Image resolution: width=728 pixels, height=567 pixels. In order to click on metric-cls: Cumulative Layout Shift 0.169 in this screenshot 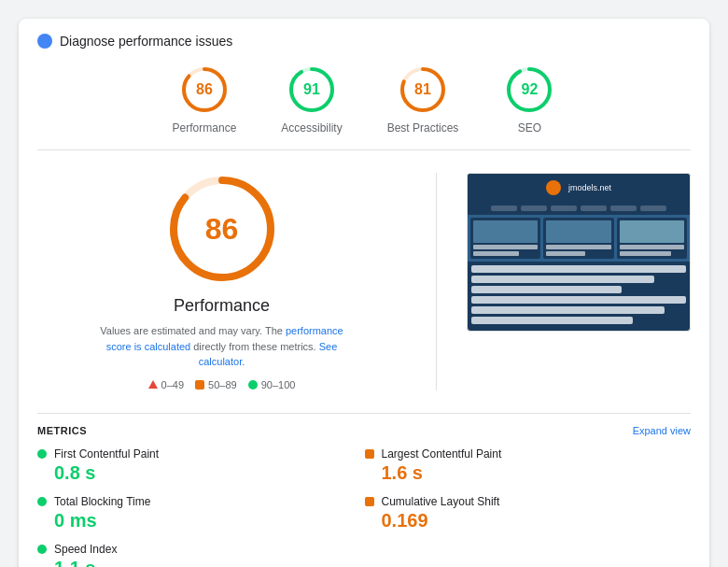, I will do `click(528, 514)`.